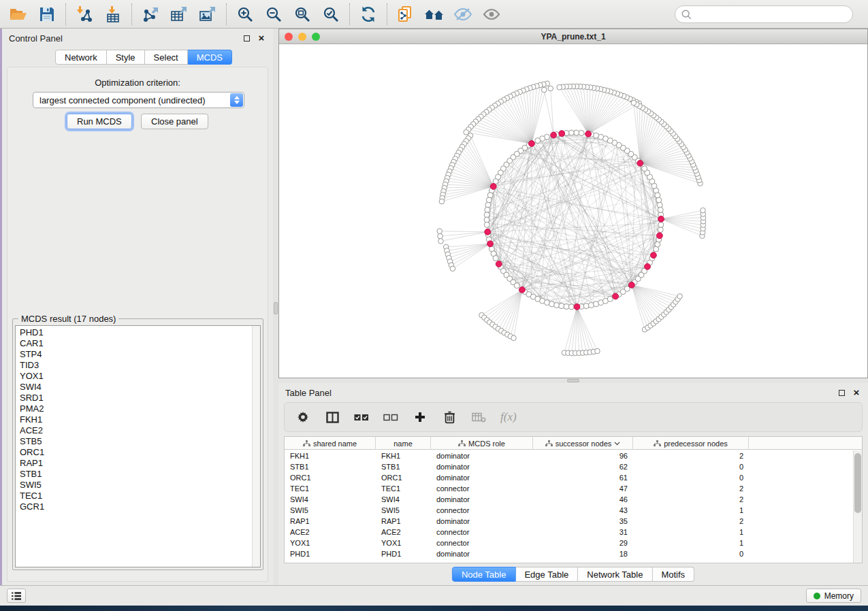 This screenshot has height=611, width=868. Describe the element at coordinates (568, 521) in the screenshot. I see `table-row: RAP1RAP1dominator352` at that location.